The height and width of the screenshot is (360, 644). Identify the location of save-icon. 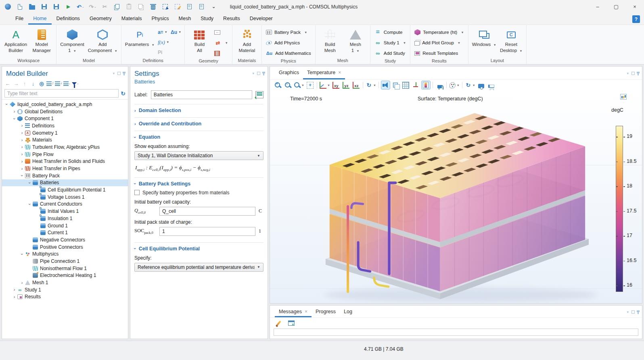
(44, 6).